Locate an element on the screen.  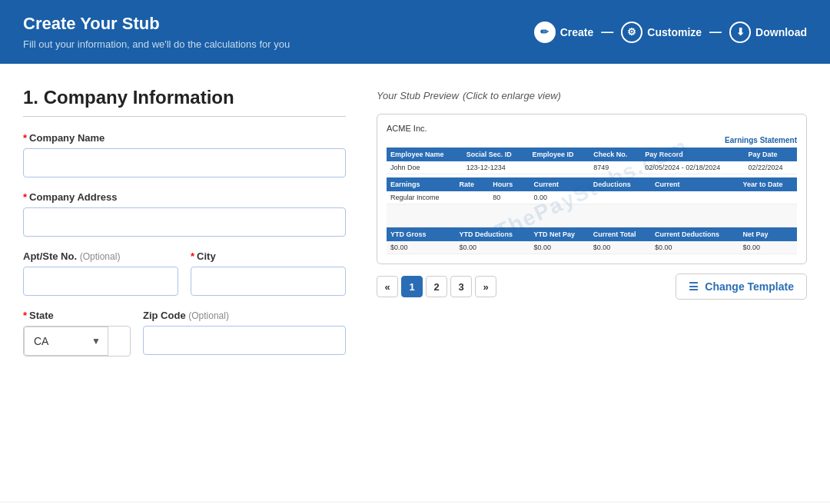
stub-footer-header-row: YTD Gross YTD Deductions YTD Net Pay Cur… is located at coordinates (592, 235).